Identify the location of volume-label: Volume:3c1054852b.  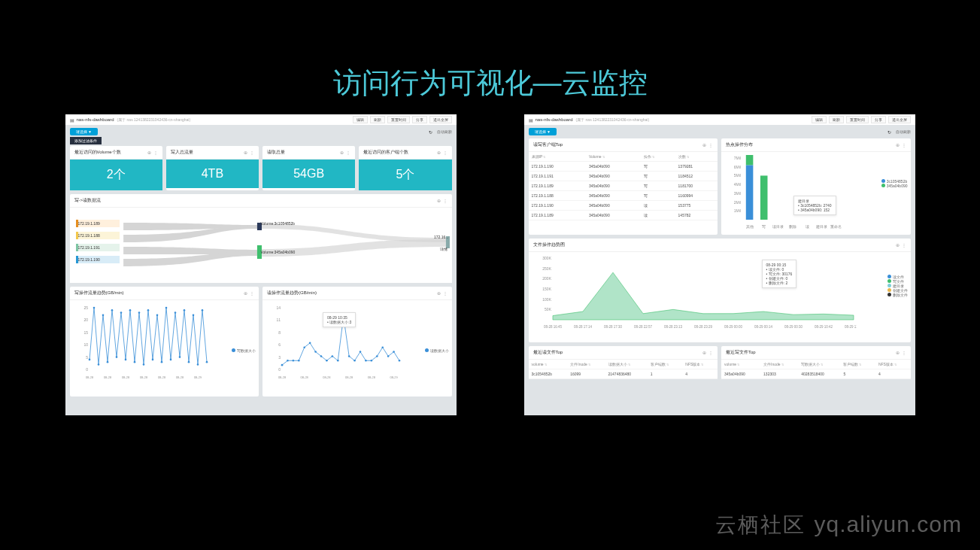
(278, 223).